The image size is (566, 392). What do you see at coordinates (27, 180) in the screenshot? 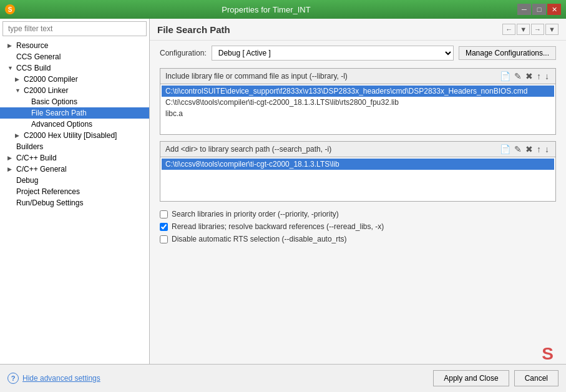
I see `tree-label-debug: Debug` at bounding box center [27, 180].